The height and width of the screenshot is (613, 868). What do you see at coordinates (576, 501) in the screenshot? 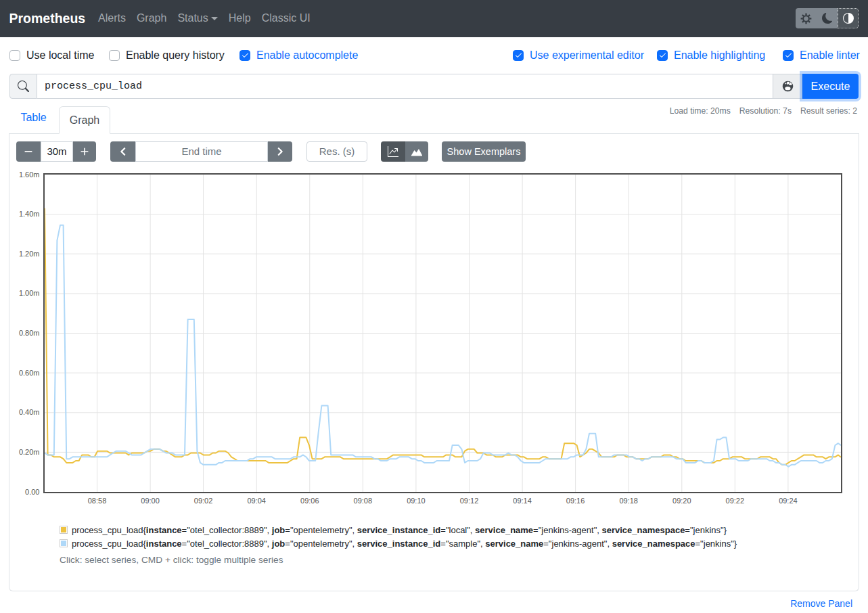
I see `svg-text: 09:16` at bounding box center [576, 501].